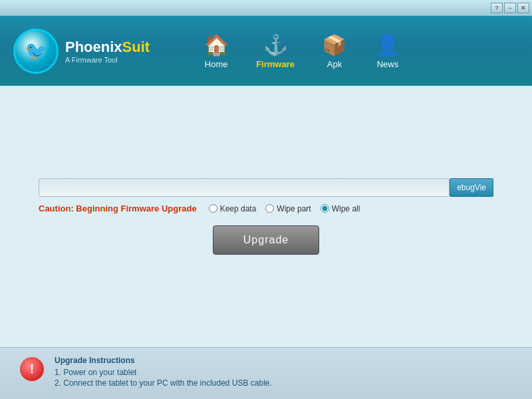  Describe the element at coordinates (94, 47) in the screenshot. I see `brand-phoenix: Phoenix` at that location.